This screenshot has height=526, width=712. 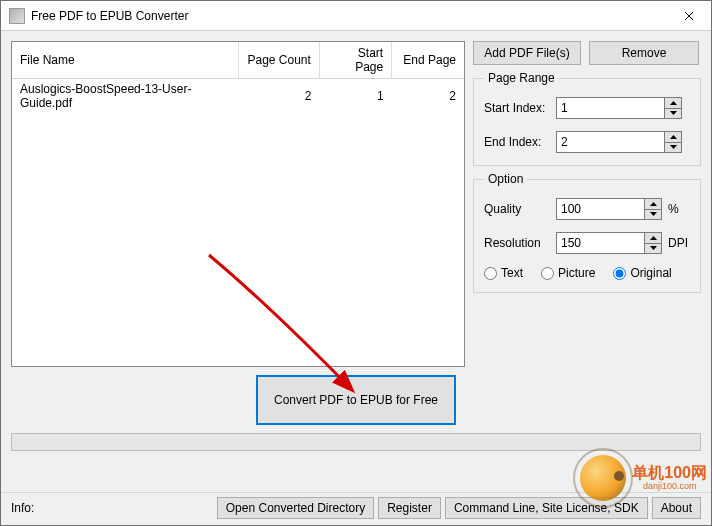 I want to click on quality-input, so click(x=600, y=209).